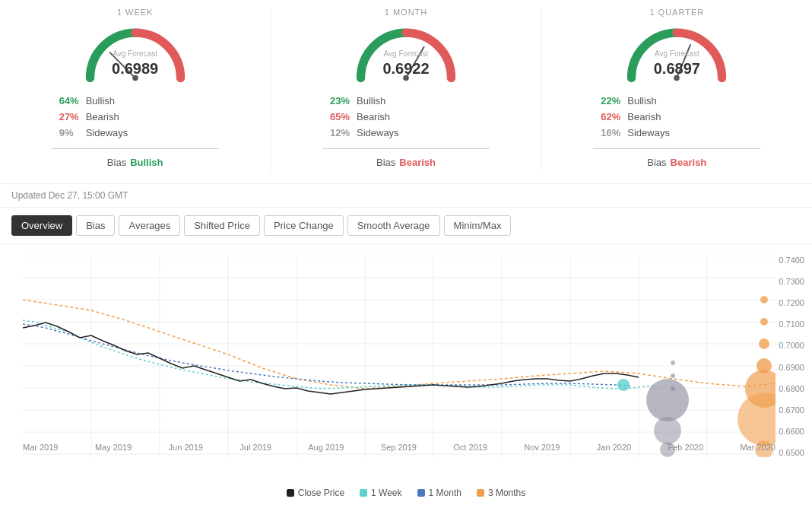 This screenshot has height=518, width=812. I want to click on legend-label: Close Price, so click(321, 493).